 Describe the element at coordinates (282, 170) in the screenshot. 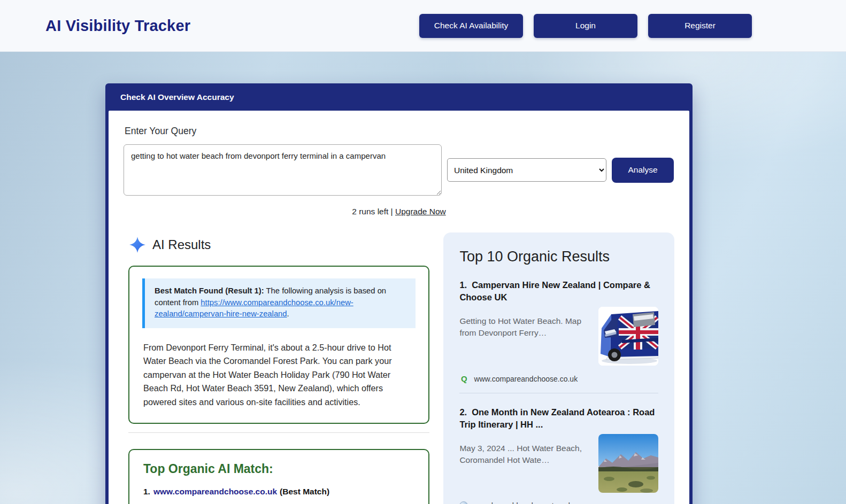

I see `query-input: getting to hot water beach from devonpor…` at that location.